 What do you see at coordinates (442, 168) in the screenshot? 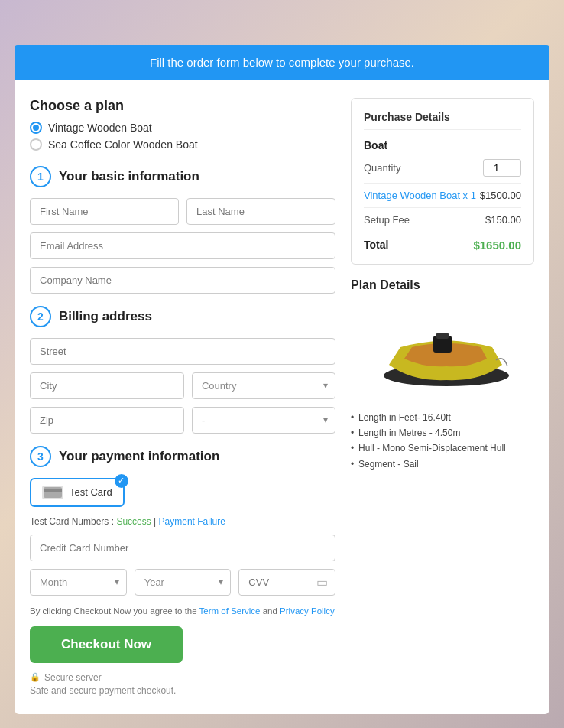
I see `quantity-row: Quantity` at bounding box center [442, 168].